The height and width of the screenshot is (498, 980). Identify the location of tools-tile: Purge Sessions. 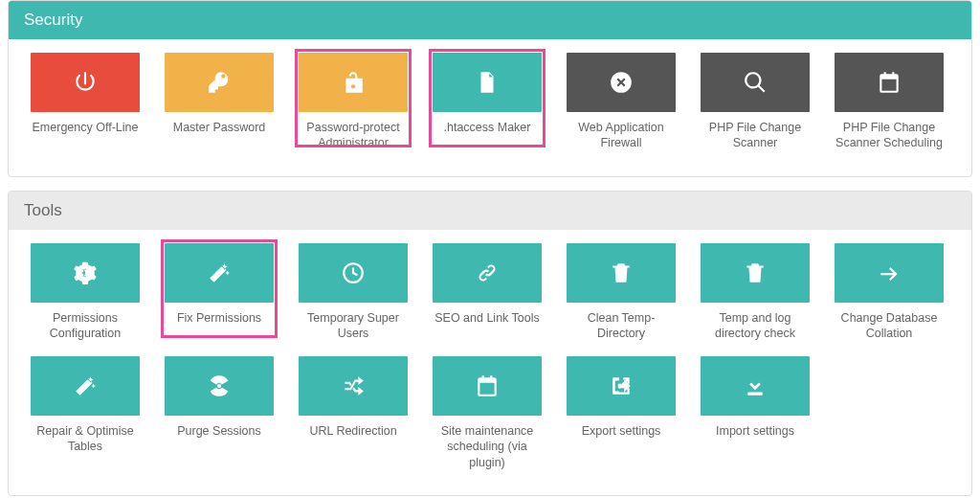
(219, 414).